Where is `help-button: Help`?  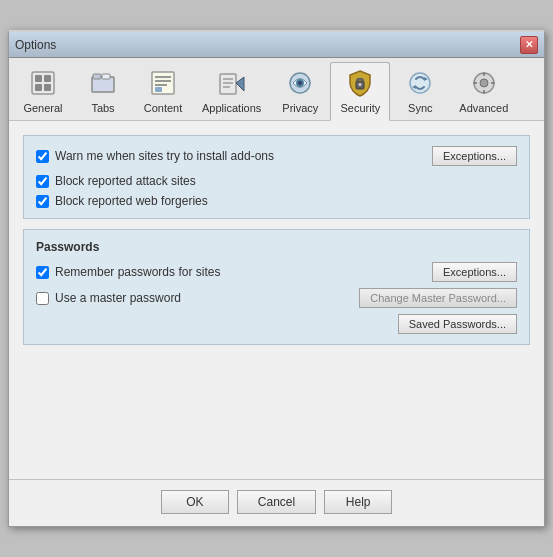 help-button: Help is located at coordinates (358, 502).